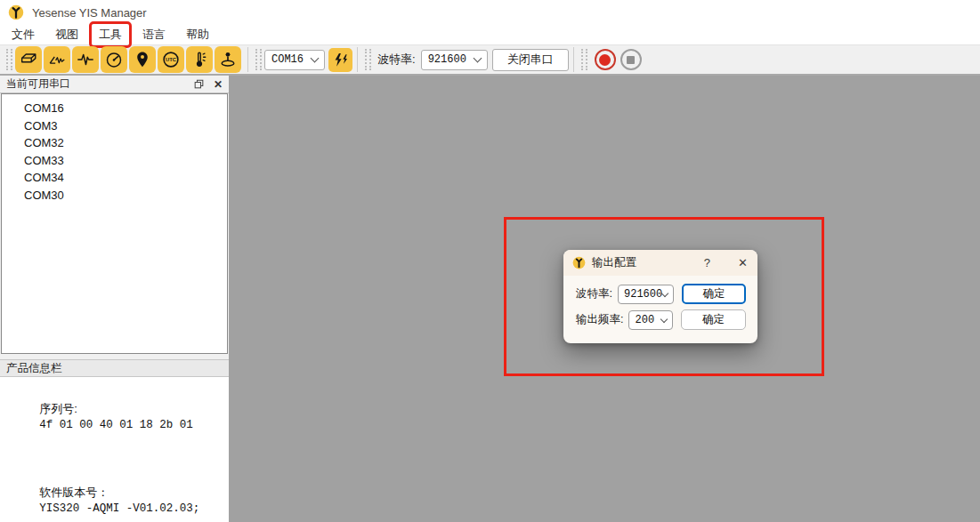  Describe the element at coordinates (199, 60) in the screenshot. I see `thermometer-icon` at that location.